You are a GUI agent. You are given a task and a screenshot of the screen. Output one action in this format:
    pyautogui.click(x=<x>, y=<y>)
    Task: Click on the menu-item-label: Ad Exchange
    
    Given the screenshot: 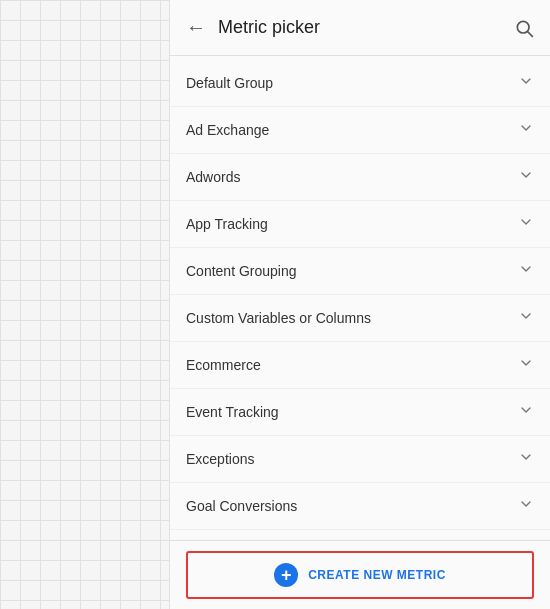 What is the action you would take?
    pyautogui.click(x=228, y=130)
    